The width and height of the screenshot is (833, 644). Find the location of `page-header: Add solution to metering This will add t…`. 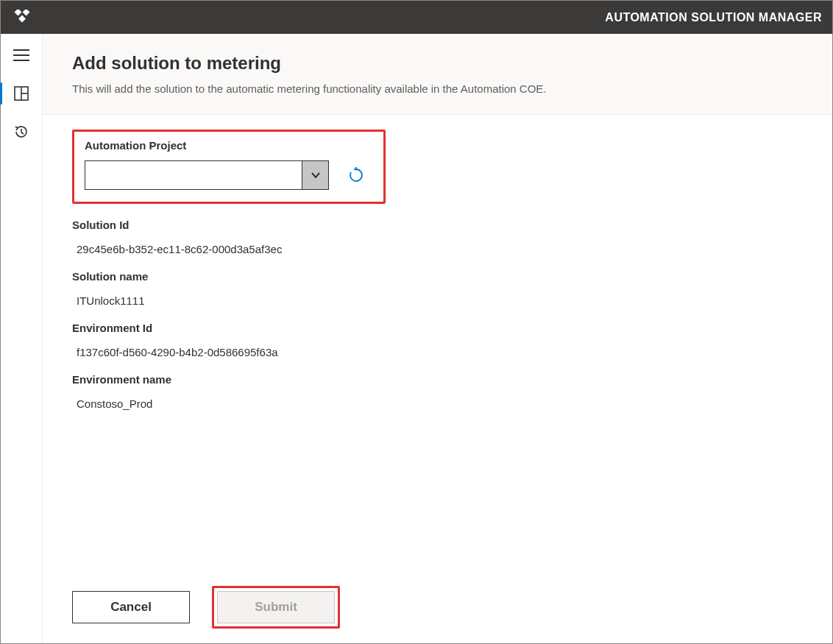

page-header: Add solution to metering This will add t… is located at coordinates (437, 74).